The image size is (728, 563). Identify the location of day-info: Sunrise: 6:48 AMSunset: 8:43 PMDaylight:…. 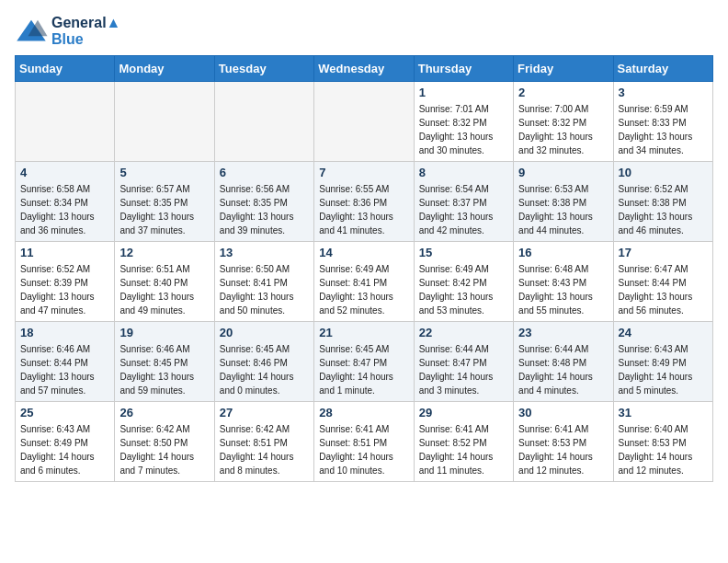
(563, 290).